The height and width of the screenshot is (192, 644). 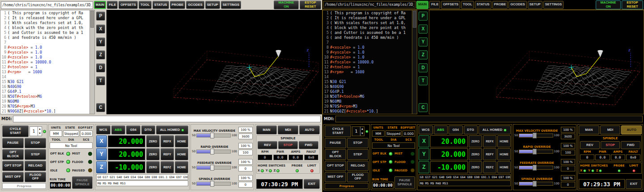 I want to click on gcode-line: 21 N90G0Z[#<zscale>*10.], so click(x=45, y=112).